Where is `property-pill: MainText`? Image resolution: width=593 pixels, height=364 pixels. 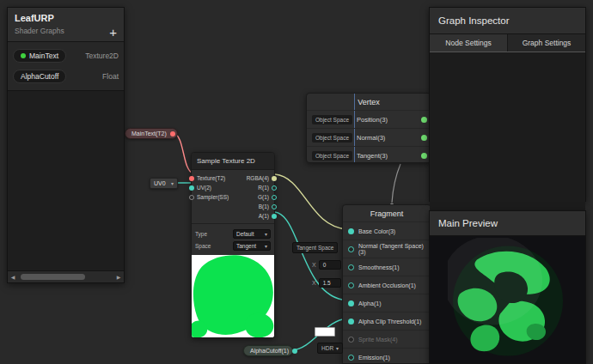
property-pill: MainText is located at coordinates (40, 56).